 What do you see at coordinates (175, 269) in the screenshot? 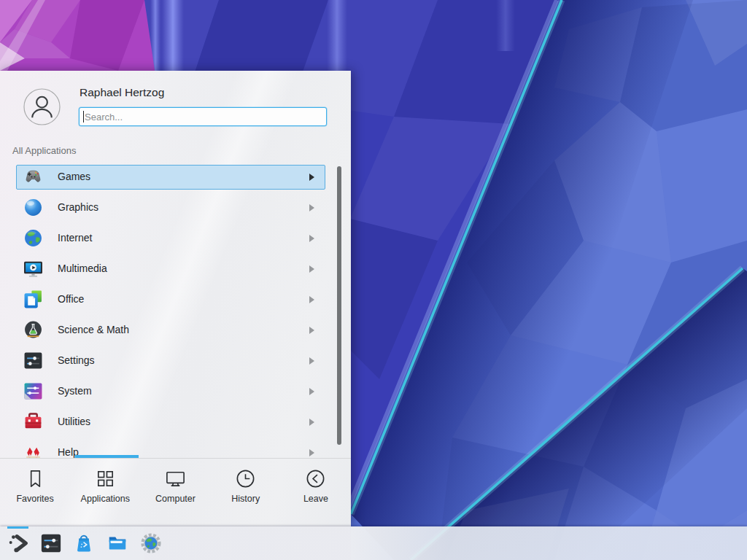
I see `category-multimedia: Multimedia` at bounding box center [175, 269].